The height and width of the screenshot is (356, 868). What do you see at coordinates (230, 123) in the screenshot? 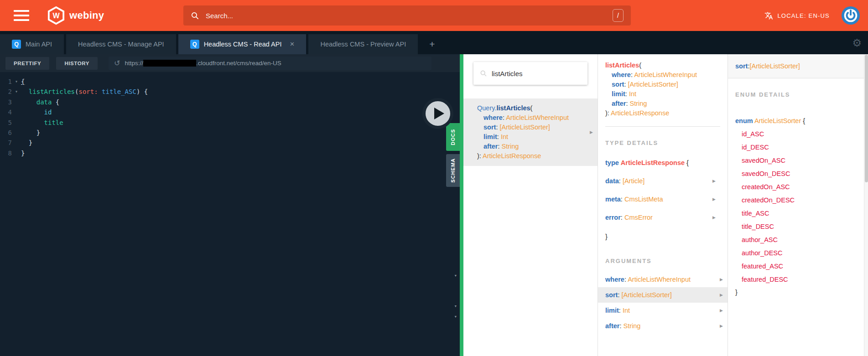
I see `code-line: 5 title` at bounding box center [230, 123].